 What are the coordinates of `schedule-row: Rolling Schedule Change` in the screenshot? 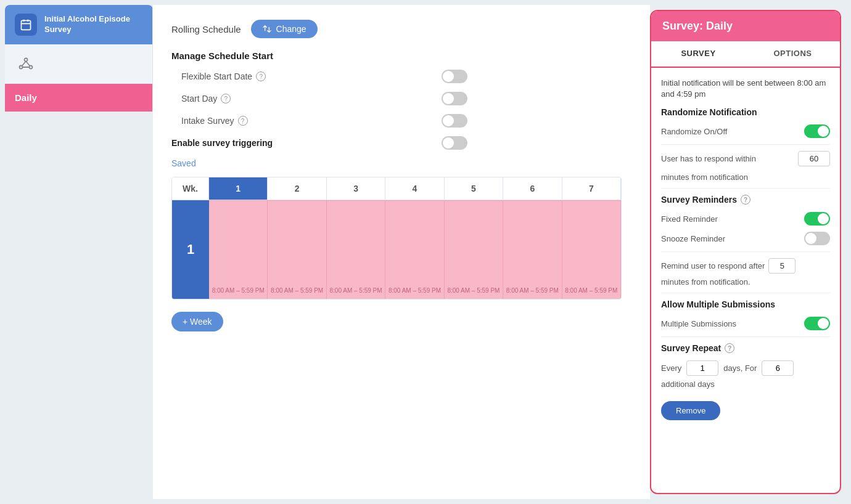 It's located at (401, 29).